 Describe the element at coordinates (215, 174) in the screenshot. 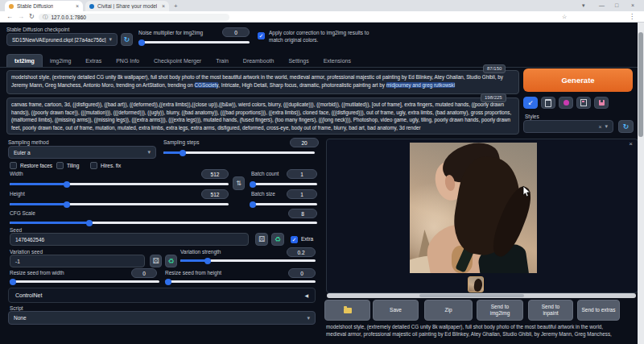

I see `width-value: 512` at that location.